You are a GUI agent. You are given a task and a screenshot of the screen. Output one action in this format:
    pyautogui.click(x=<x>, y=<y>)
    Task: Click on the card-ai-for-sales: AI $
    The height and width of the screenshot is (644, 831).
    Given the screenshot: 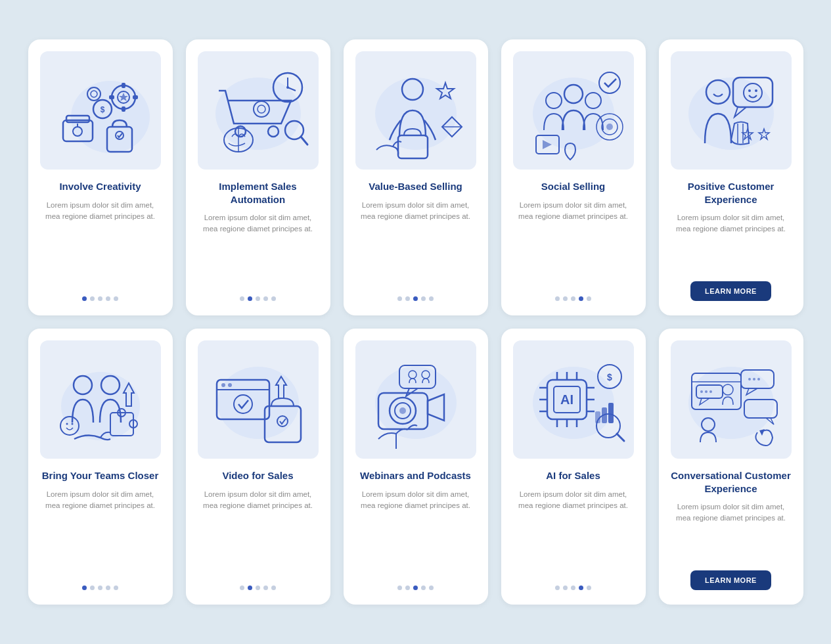 What is the action you would take?
    pyautogui.click(x=573, y=467)
    